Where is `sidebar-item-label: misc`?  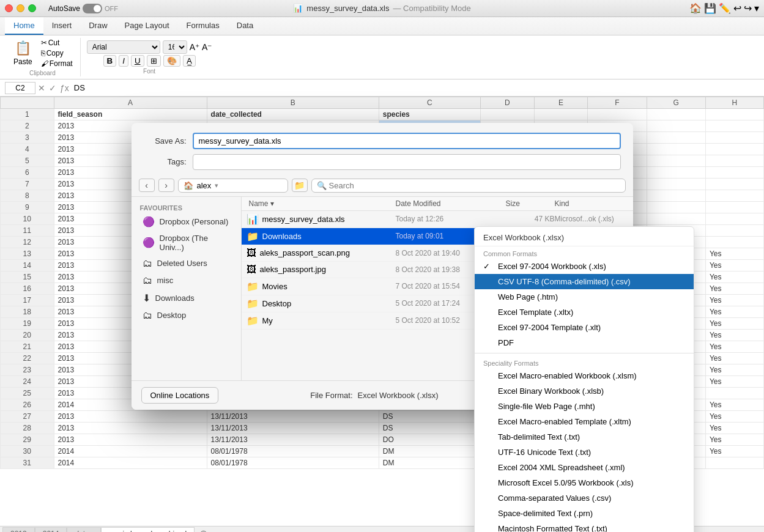 sidebar-item-label: misc is located at coordinates (165, 280).